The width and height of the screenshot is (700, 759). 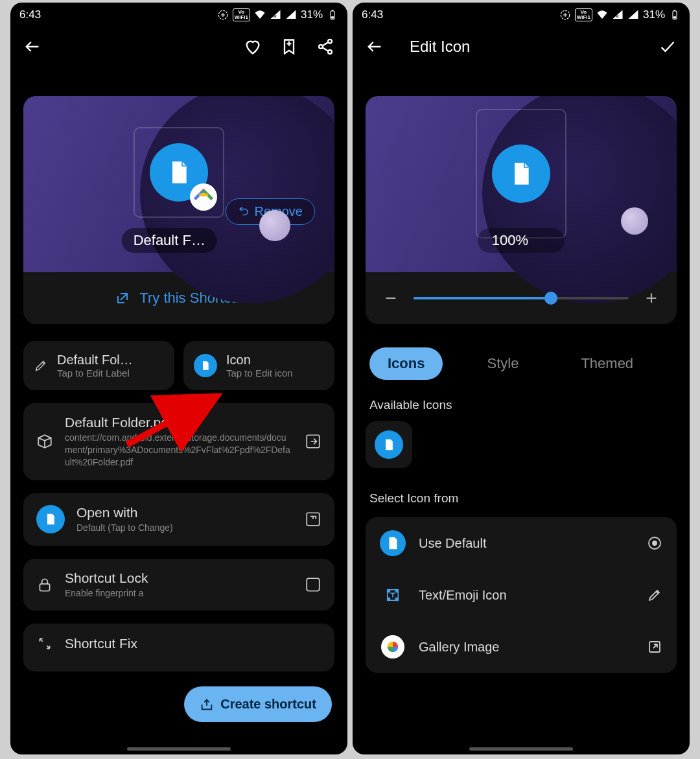 I want to click on preview-wallpaper: Remove Default F…, so click(x=179, y=184).